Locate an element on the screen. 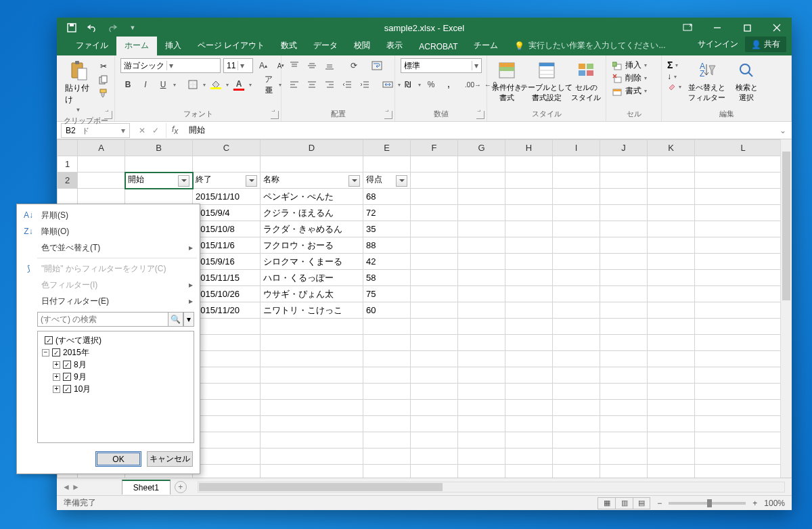 Image resolution: width=812 pixels, height=529 pixels. autosum-button: Σ▾ is located at coordinates (674, 65).